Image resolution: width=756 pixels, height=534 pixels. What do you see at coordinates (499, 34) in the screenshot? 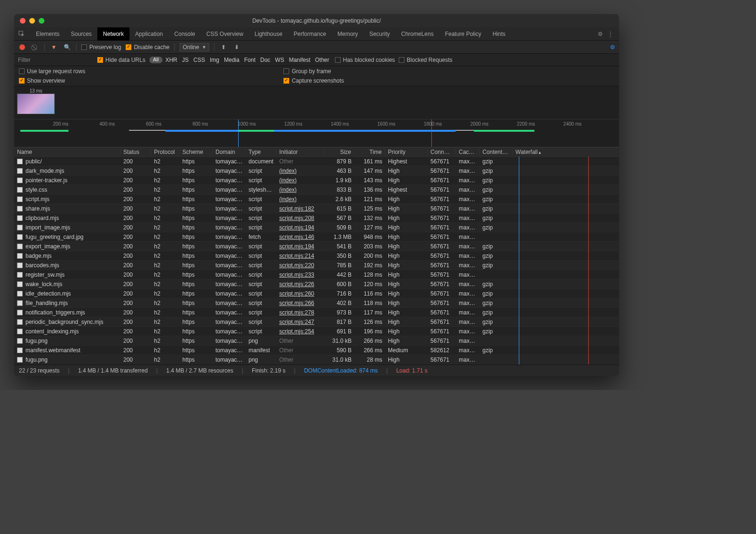
I see `tab-hints: Hints` at bounding box center [499, 34].